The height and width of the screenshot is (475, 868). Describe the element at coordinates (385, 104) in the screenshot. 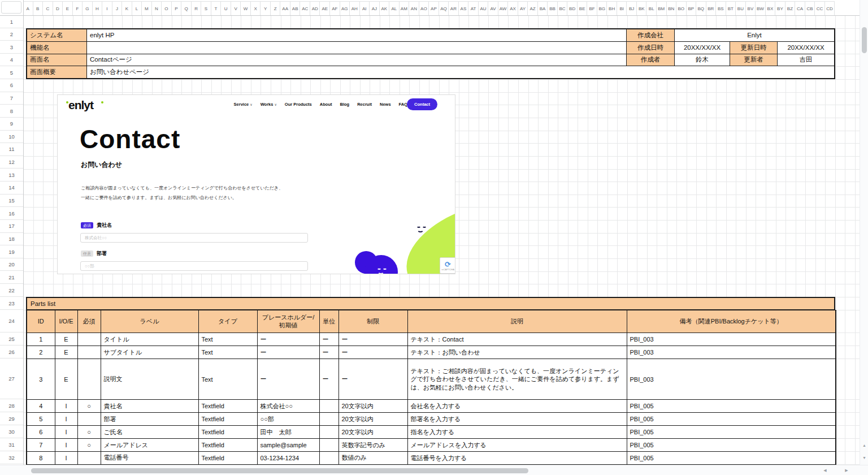

I see `nav-item-news: News` at that location.